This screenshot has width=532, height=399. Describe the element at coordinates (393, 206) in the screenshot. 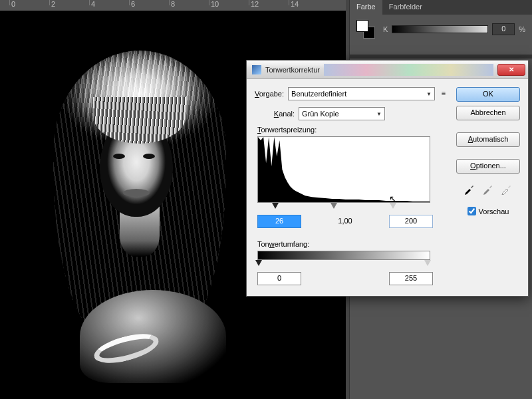

I see `white-point-slider` at that location.